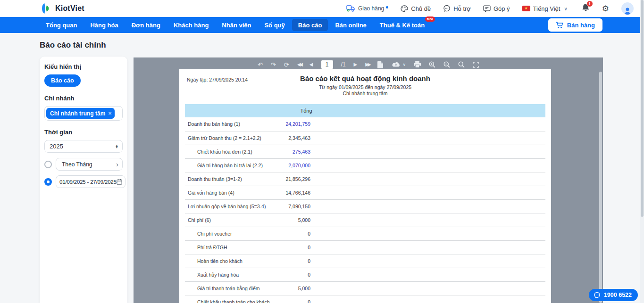 The width and height of the screenshot is (644, 303). I want to click on hotline-chat-icon, so click(597, 295).